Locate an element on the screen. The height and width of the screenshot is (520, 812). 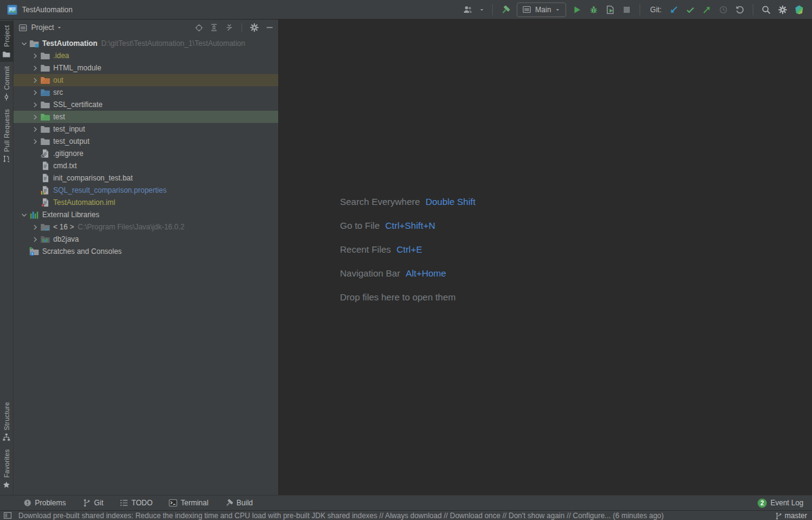
bottom-tool-button-terminal: Terminal is located at coordinates (188, 503).